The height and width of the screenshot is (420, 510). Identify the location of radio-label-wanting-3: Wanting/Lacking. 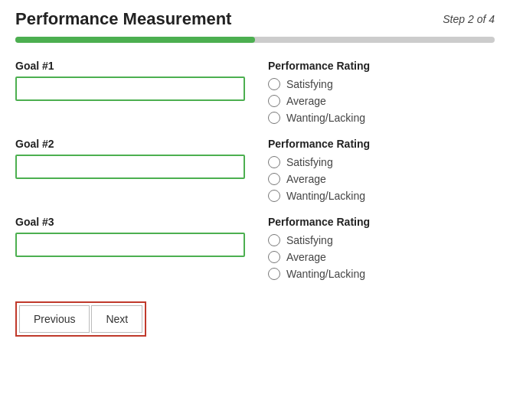
(326, 274).